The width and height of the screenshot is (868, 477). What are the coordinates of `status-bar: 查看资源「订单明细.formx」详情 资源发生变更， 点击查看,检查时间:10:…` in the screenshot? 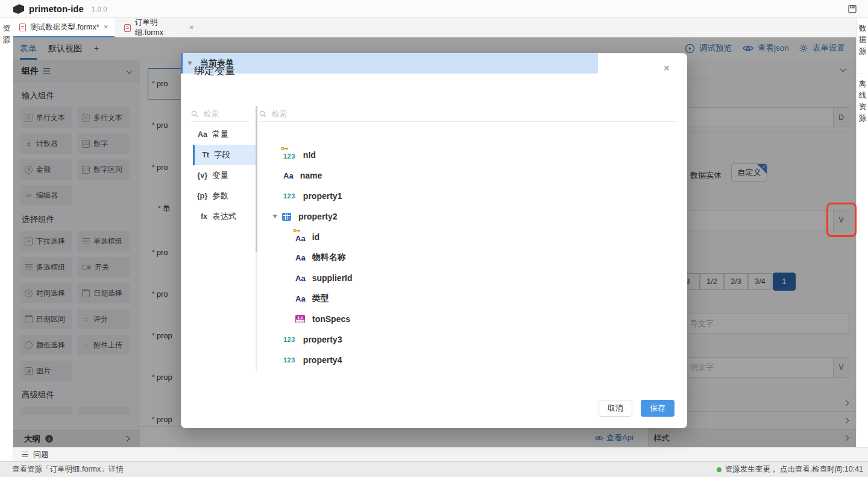 It's located at (434, 469).